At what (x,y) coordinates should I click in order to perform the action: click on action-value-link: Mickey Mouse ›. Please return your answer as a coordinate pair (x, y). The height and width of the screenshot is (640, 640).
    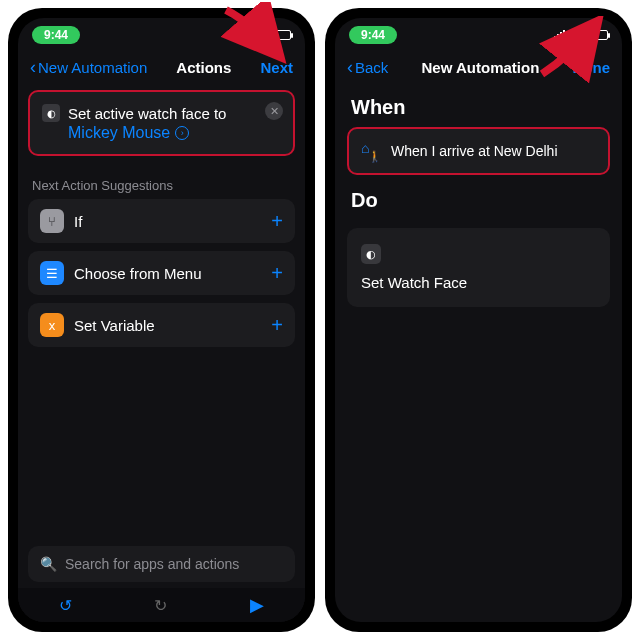
    Looking at the image, I should click on (174, 133).